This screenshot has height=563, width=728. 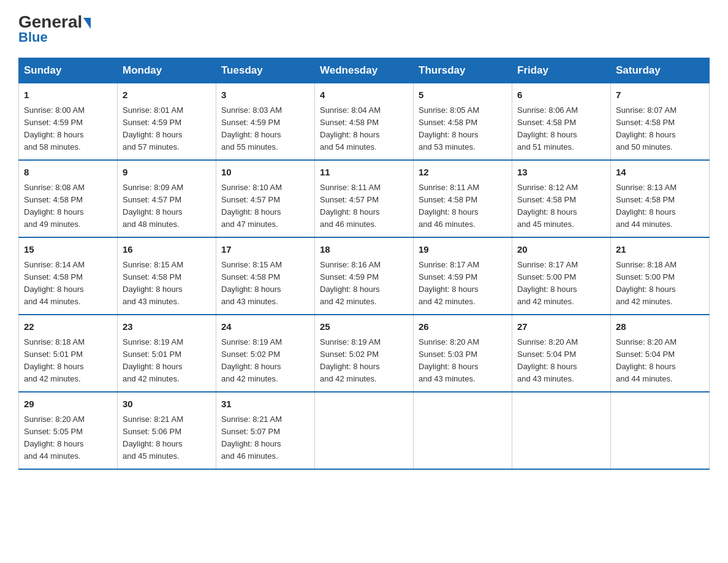 What do you see at coordinates (660, 129) in the screenshot?
I see `day-info: Sunrise: 8:07 AMSunset: 4:58 PMDaylight:…` at bounding box center [660, 129].